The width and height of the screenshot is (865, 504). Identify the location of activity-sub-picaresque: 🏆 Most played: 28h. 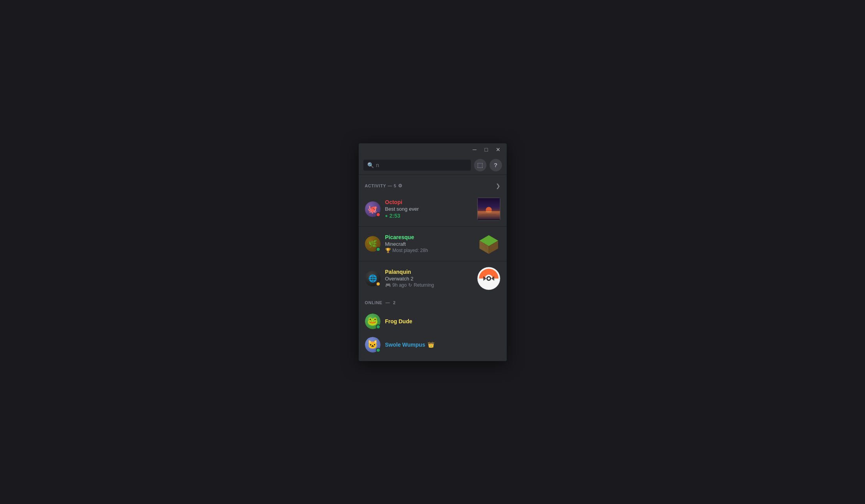
(429, 250).